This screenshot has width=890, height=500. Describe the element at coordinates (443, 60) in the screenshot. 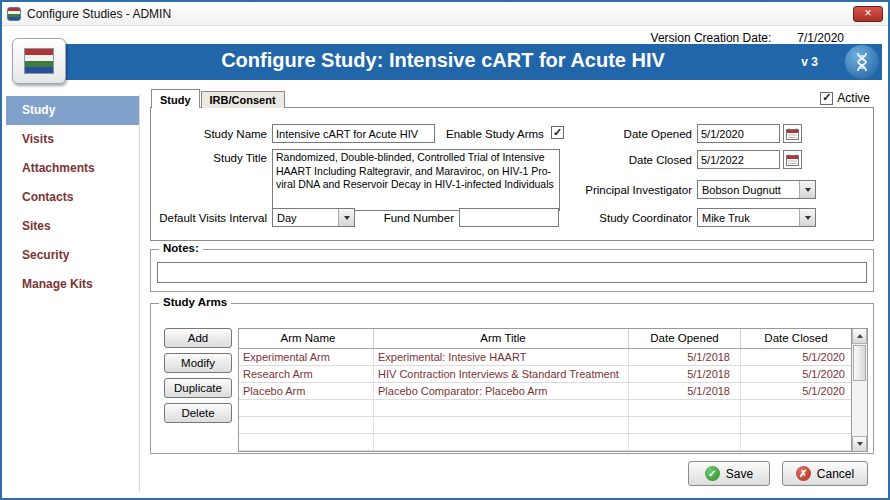

I see `page-title: Configure Study: Intensive cART for Acut…` at that location.